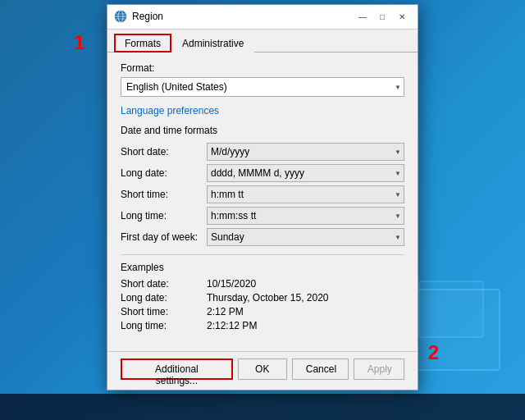 The image size is (525, 420). What do you see at coordinates (164, 216) in the screenshot?
I see `long-time-label: Long time:` at bounding box center [164, 216].